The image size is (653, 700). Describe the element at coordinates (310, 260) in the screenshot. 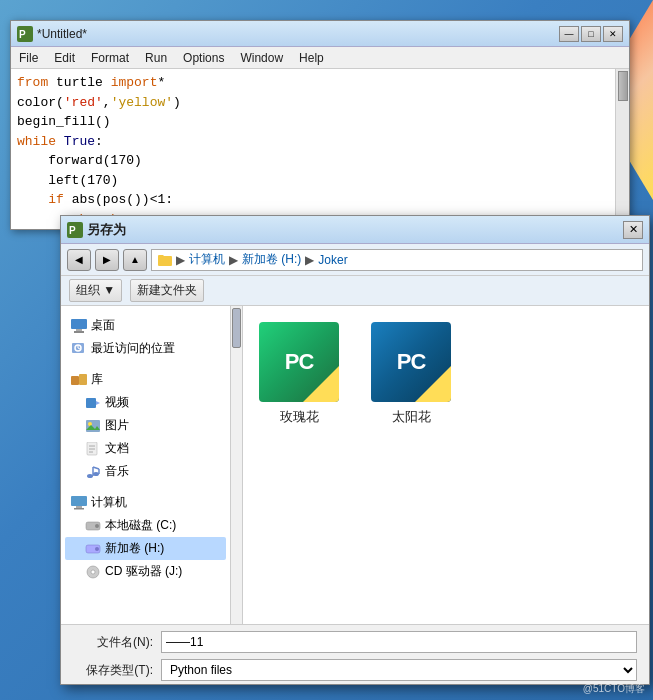

I see `path-sep-3: ▶` at that location.